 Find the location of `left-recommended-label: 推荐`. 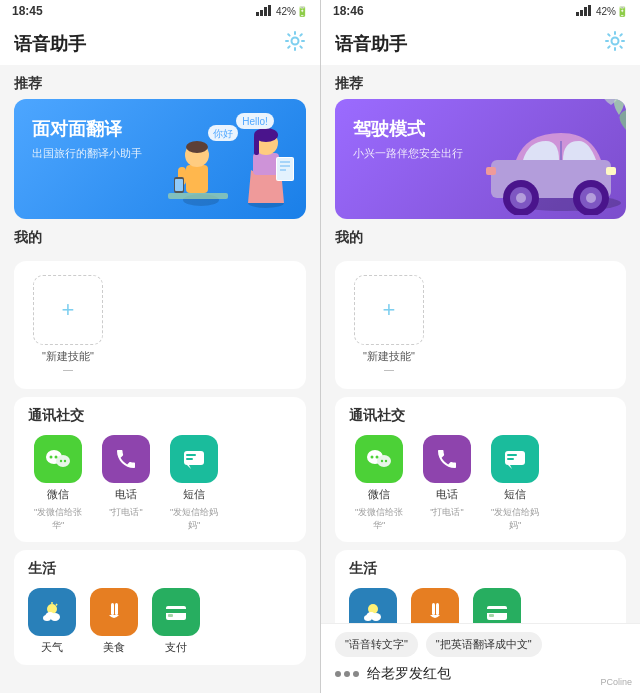

left-recommended-label: 推荐 is located at coordinates (160, 82).